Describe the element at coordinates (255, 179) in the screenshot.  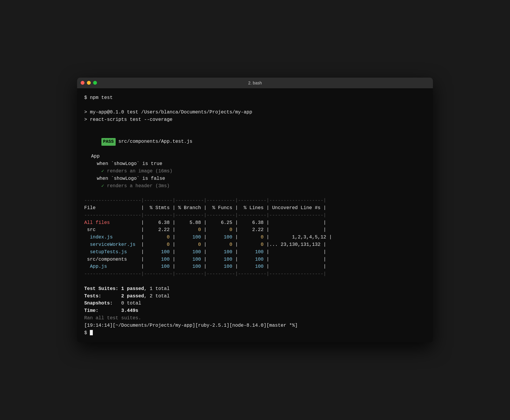
I see `test-when-false: when `showLogo` is false` at that location.